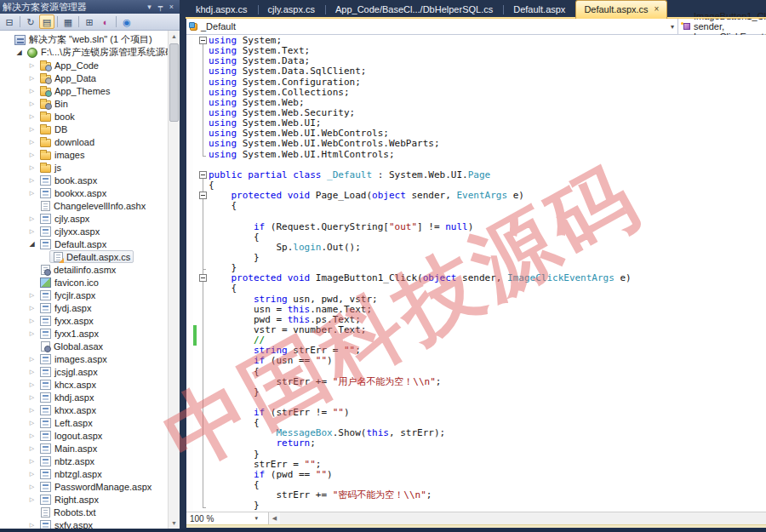 The height and width of the screenshot is (532, 766). Describe the element at coordinates (83, 359) in the screenshot. I see `tree-item: ▷images.aspx` at that location.